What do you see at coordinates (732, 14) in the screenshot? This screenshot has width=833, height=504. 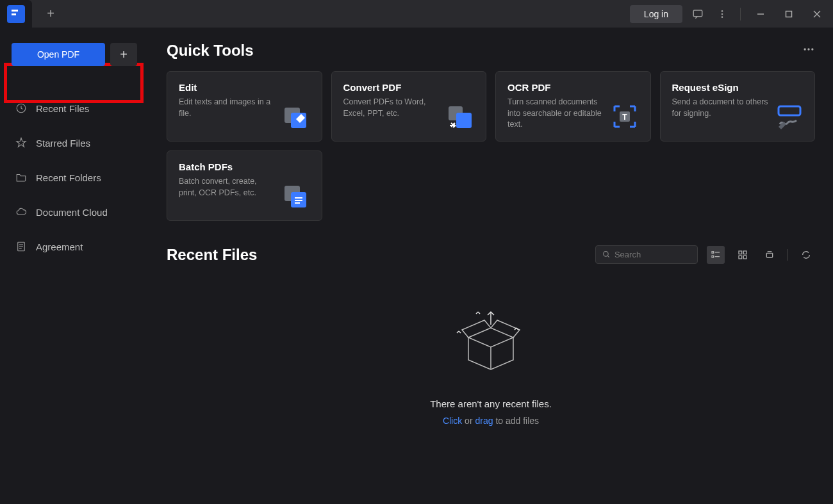 I see `titlebar-right: Log in` at bounding box center [732, 14].